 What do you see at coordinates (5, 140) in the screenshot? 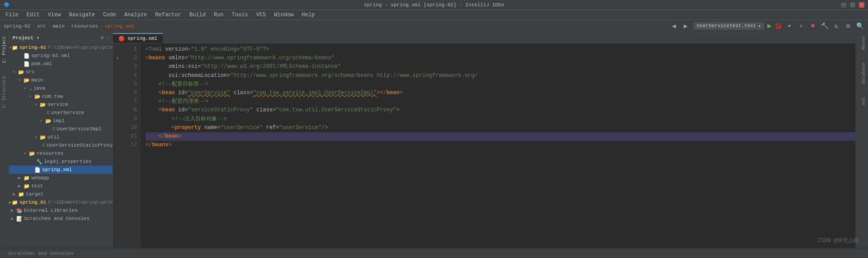
I see `left-side-tabs: 1: Project 2: Structure` at bounding box center [5, 140].